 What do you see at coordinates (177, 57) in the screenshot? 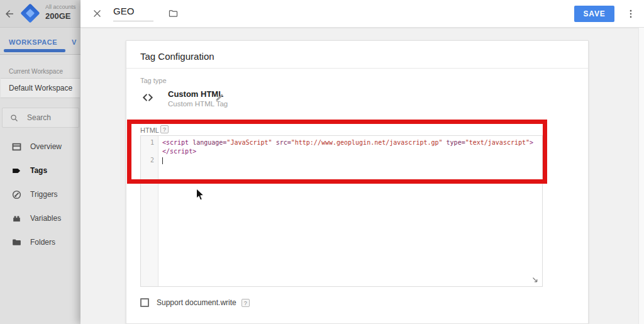
I see `card-title: Tag Configuration` at bounding box center [177, 57].